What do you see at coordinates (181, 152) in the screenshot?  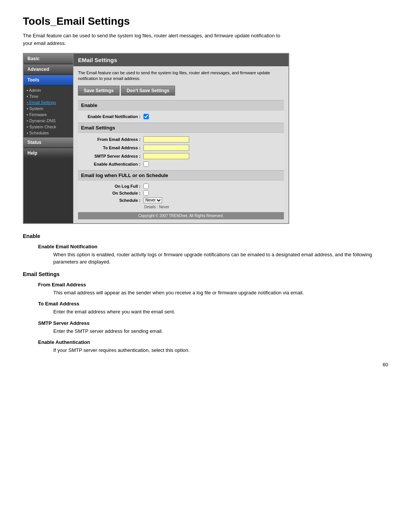 I see `email-settings-section-body: From Email Address : To Email Address : …` at bounding box center [181, 152].